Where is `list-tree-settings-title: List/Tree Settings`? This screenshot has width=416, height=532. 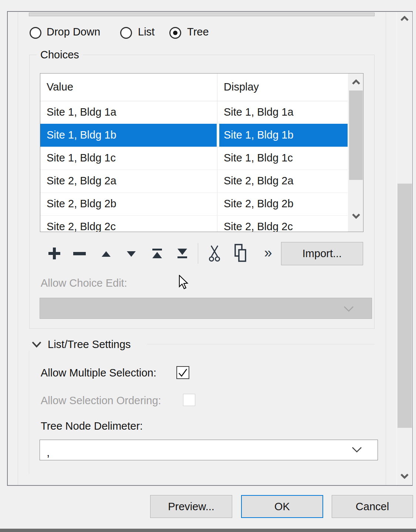
list-tree-settings-title: List/Tree Settings is located at coordinates (89, 344).